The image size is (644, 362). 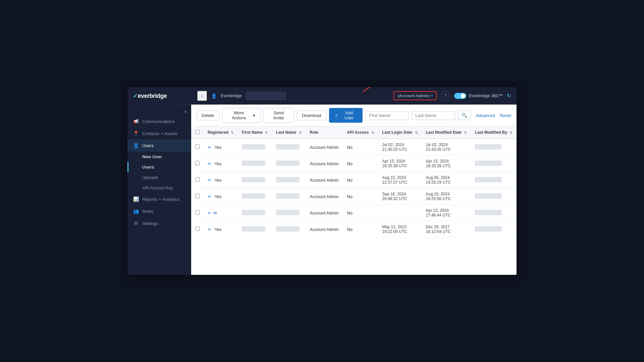 I want to click on mail-icon-4: ✉, so click(x=215, y=213).